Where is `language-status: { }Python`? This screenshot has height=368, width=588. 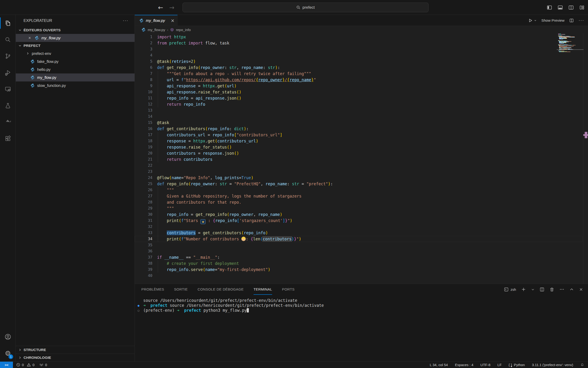 language-status: { }Python is located at coordinates (517, 365).